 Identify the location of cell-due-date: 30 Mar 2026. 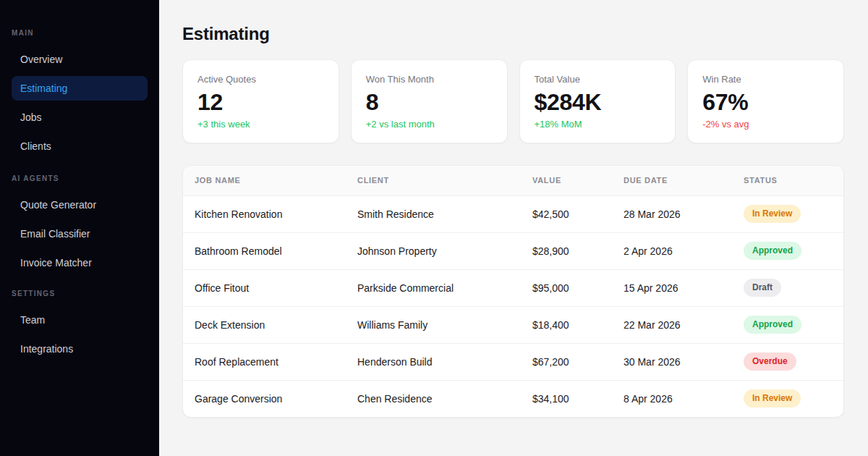
(672, 362).